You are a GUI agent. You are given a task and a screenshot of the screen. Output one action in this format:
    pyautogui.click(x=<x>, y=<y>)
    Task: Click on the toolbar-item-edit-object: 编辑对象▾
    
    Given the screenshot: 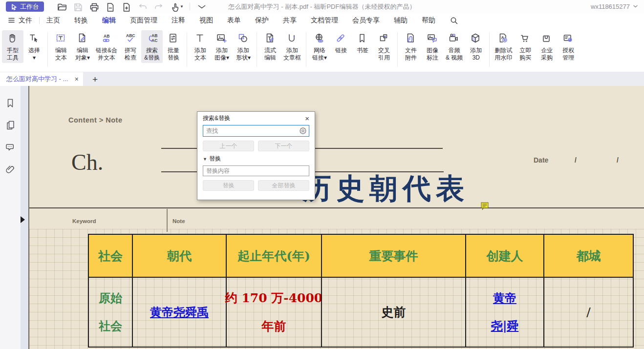 What is the action you would take?
    pyautogui.click(x=83, y=47)
    